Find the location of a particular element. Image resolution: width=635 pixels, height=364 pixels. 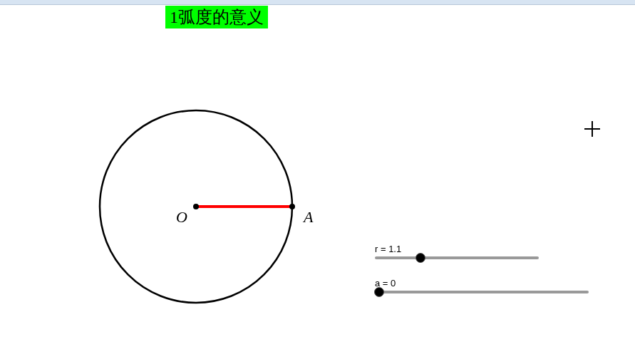

slider-r: r = 1.1 is located at coordinates (457, 258).